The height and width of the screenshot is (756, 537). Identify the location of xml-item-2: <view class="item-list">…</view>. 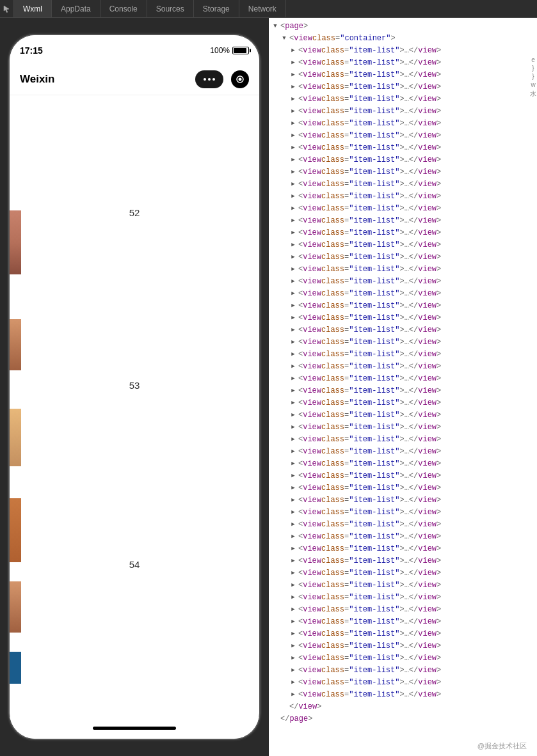
(403, 63).